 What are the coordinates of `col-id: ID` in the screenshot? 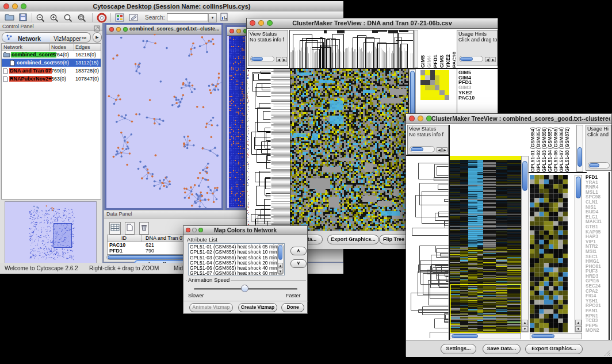 It's located at (124, 238).